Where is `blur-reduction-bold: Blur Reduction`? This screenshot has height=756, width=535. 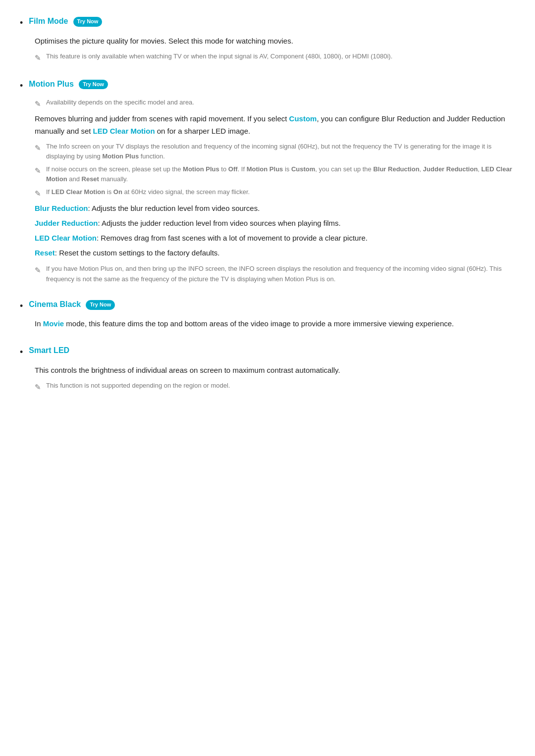
blur-reduction-bold: Blur Reduction is located at coordinates (396, 169).